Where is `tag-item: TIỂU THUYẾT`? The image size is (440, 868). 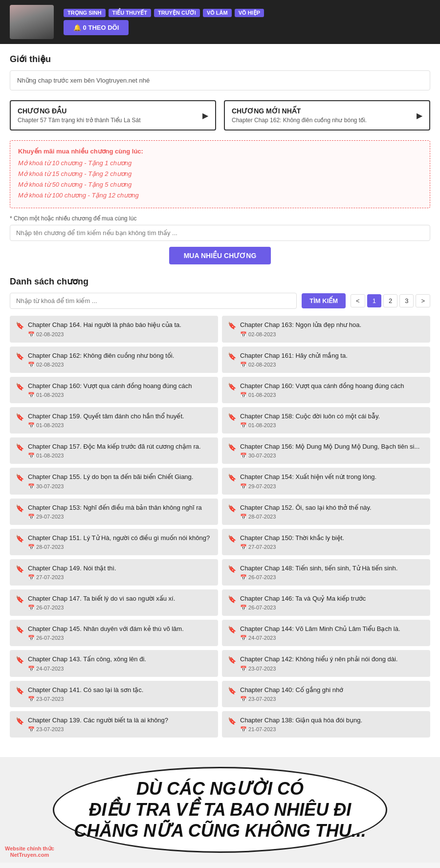
tag-item: TIỂU THUYẾT is located at coordinates (130, 13).